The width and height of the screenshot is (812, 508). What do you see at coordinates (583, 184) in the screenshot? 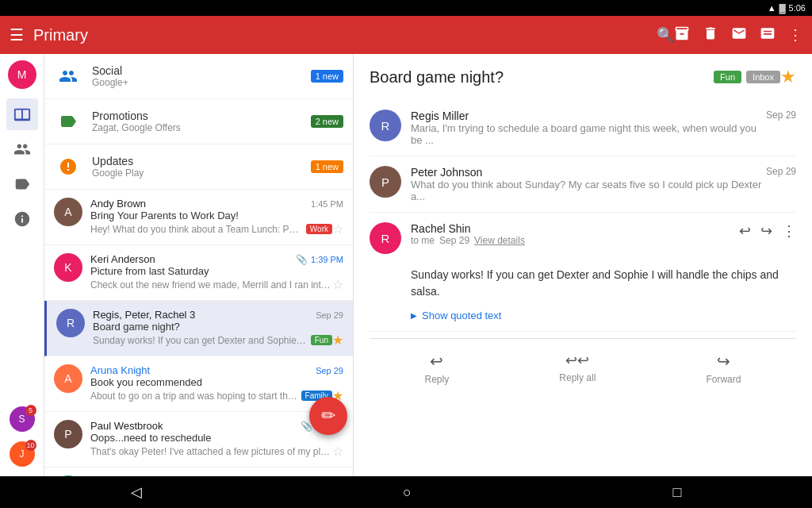
I see `thread-message-peter: P Peter Johnson What do you think about …` at bounding box center [583, 184].